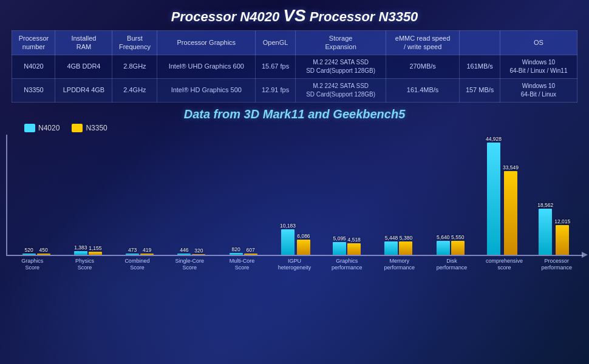 This screenshot has height=364, width=589. What do you see at coordinates (341, 43) in the screenshot?
I see `col-storage: StorageExpansion` at bounding box center [341, 43].